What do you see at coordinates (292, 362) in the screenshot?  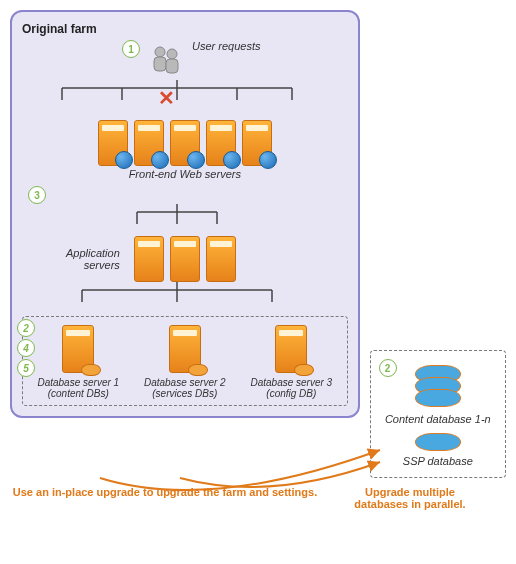 I see `db-server-3: Database server 3 (config DB)` at bounding box center [292, 362].